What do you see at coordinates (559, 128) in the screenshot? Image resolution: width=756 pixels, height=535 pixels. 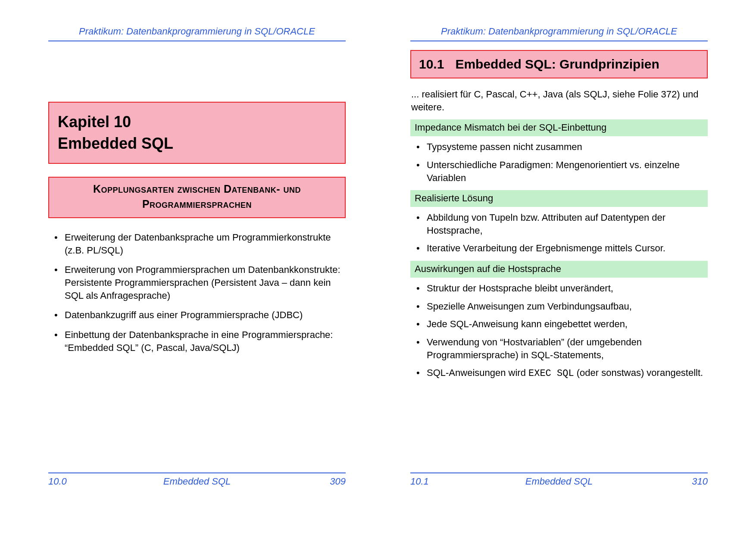 I see `green-heading-1: Impedance Mismatch bei der SQL-Einbettun…` at bounding box center [559, 128].